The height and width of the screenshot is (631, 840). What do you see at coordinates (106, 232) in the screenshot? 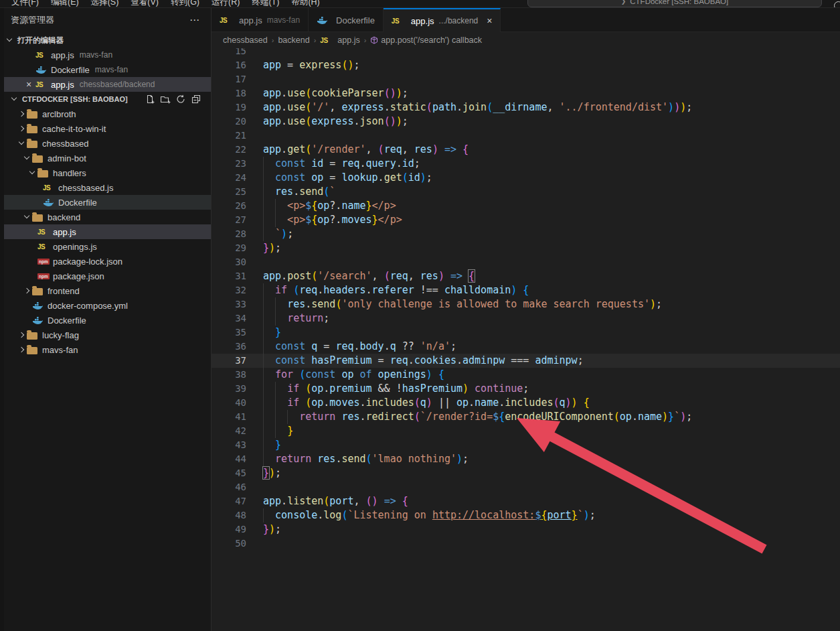
I see `tree-item: JSapp.js` at bounding box center [106, 232].